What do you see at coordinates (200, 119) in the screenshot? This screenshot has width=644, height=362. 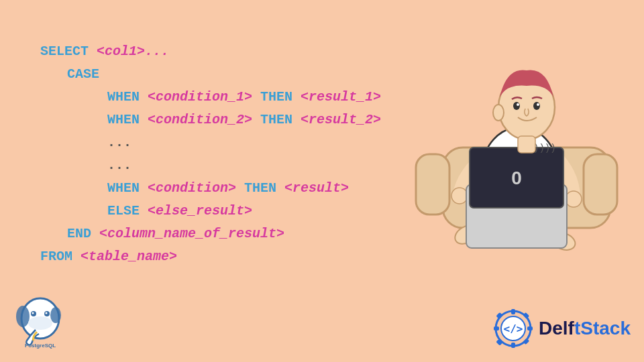 I see `condition-2: <condition_2>` at bounding box center [200, 119].